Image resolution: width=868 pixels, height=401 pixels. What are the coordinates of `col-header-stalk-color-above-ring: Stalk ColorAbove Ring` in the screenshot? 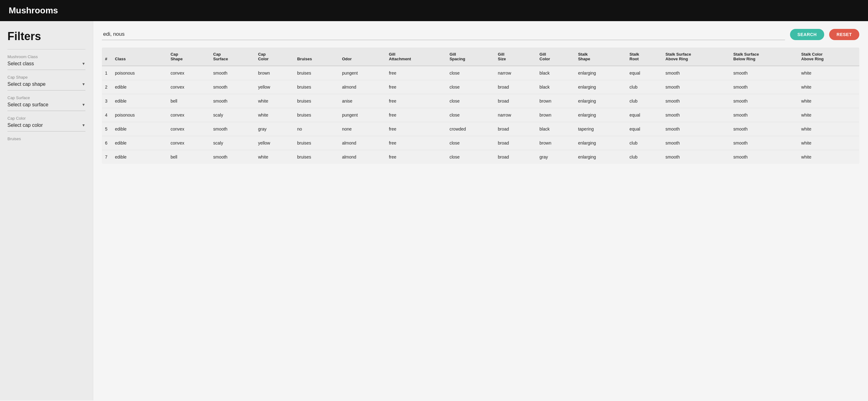 It's located at (829, 57).